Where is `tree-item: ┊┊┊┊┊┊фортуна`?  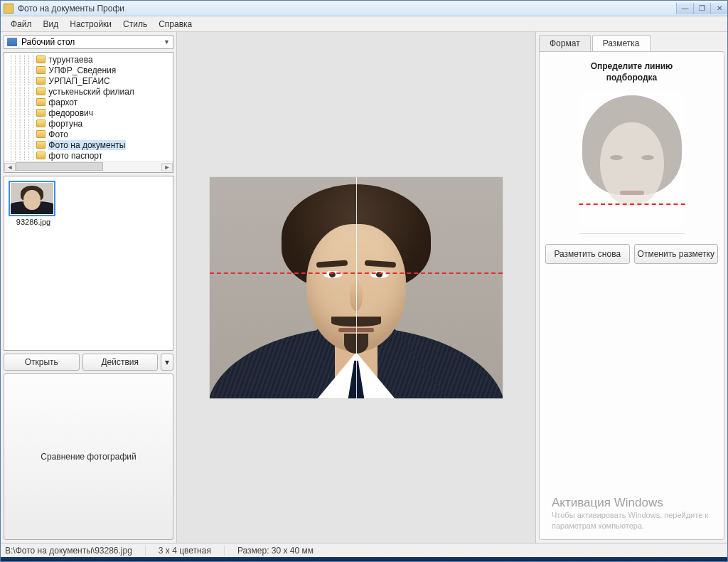
tree-item: ┊┊┊┊┊┊фортуна is located at coordinates (88, 124).